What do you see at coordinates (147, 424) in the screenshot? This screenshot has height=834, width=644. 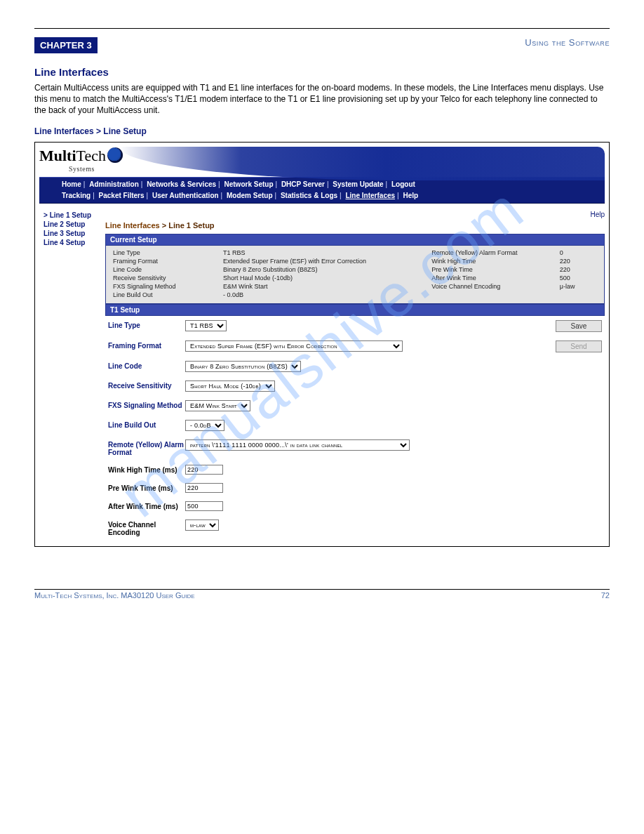 I see `label-line-build-out: Line Build Out` at bounding box center [147, 424].